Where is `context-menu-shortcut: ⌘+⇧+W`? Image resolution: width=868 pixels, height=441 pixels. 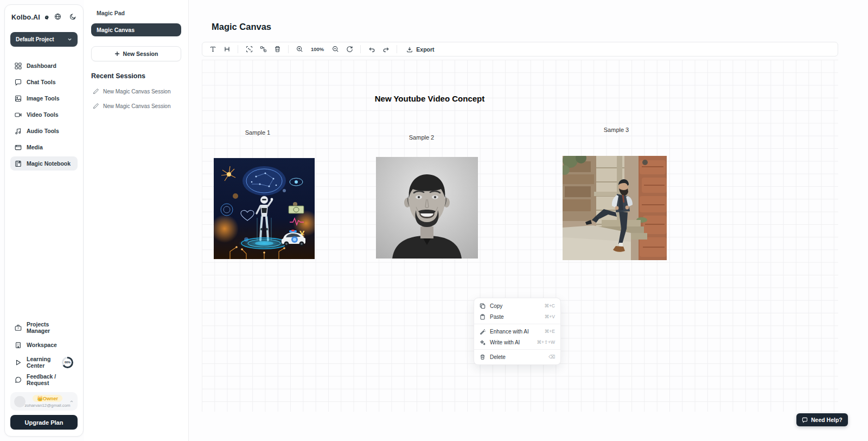
context-menu-shortcut: ⌘+⇧+W is located at coordinates (546, 342).